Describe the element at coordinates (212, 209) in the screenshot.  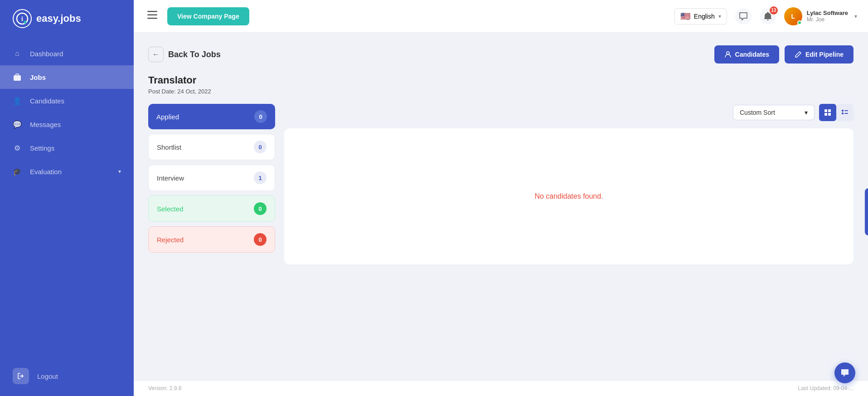
I see `stage-item-selected: Selected 0` at that location.